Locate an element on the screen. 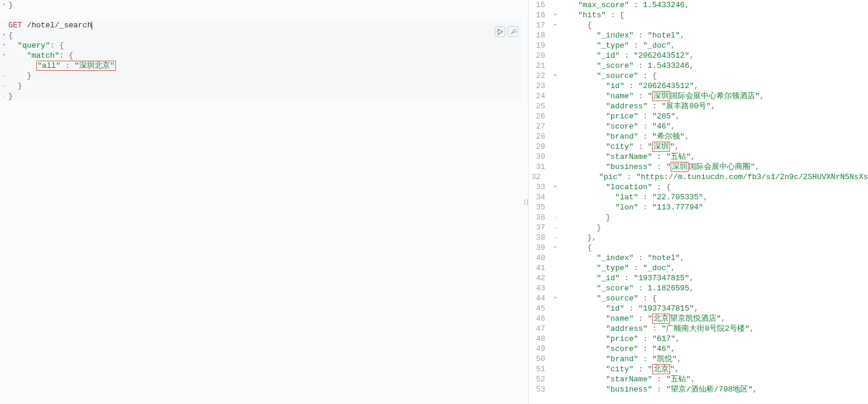  response-line: 46 "name" : "北京望京凯悦酒店", is located at coordinates (698, 319).